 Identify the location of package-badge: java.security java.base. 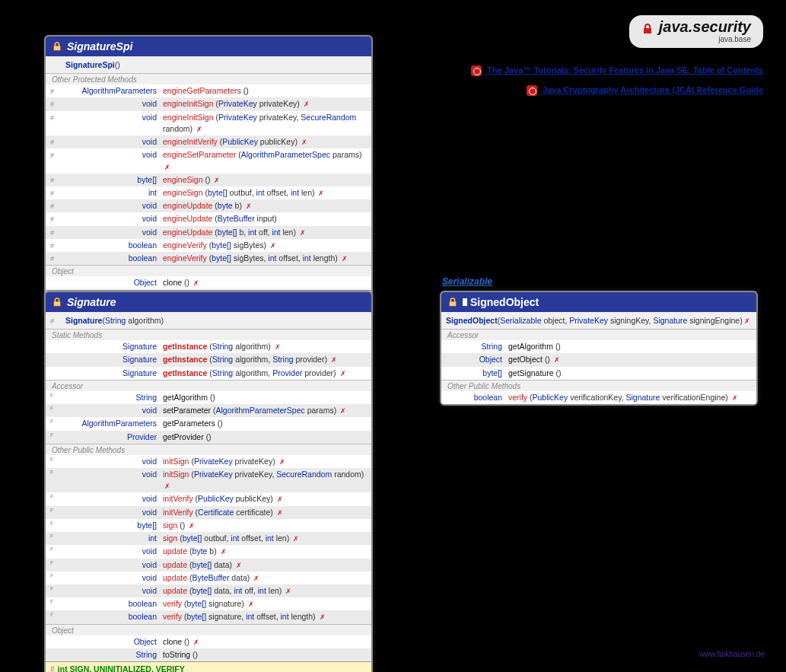
(696, 32).